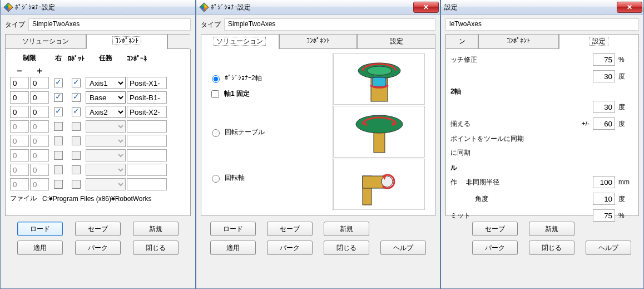 The height and width of the screenshot is (289, 644). What do you see at coordinates (604, 215) in the screenshot?
I see `in-limit` at bounding box center [604, 215].